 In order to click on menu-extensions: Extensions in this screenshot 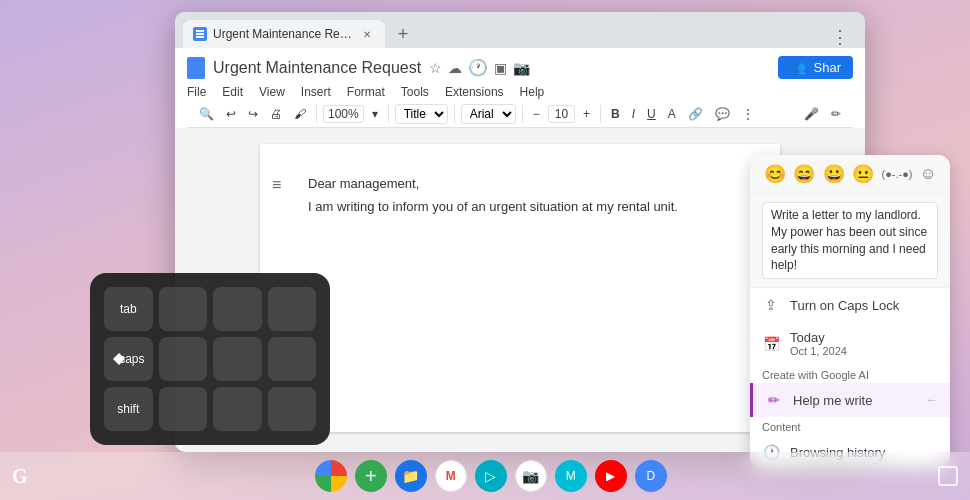, I will do `click(474, 92)`.